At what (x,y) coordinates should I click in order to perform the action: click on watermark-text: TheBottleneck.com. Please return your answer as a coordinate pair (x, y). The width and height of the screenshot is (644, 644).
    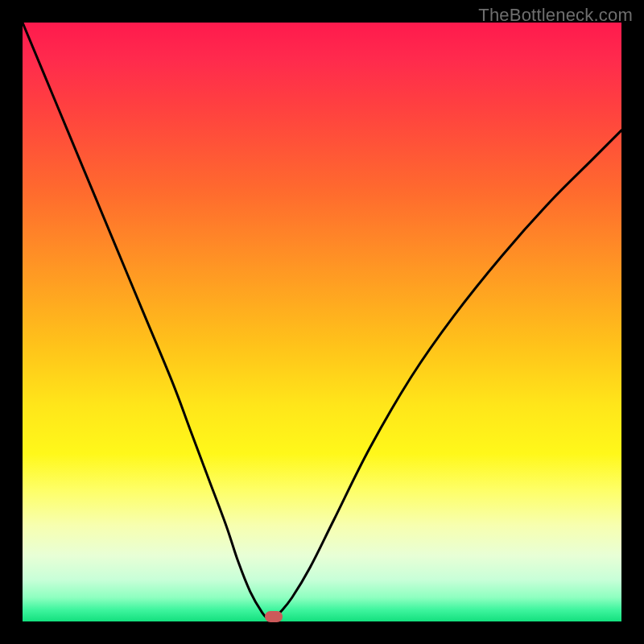
    Looking at the image, I should click on (555, 15).